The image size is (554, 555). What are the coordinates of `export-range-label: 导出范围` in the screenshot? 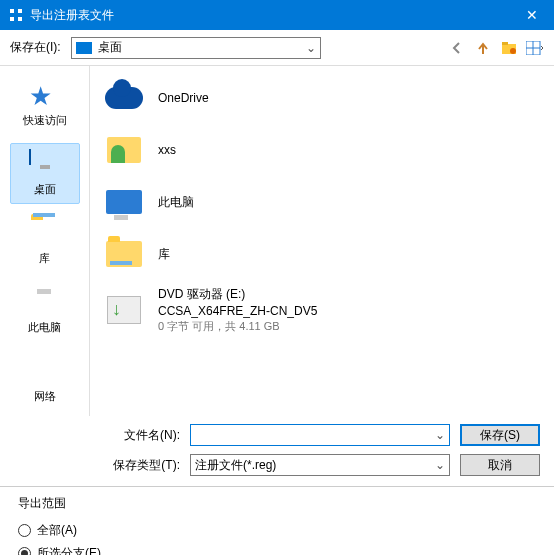 It's located at (277, 504).